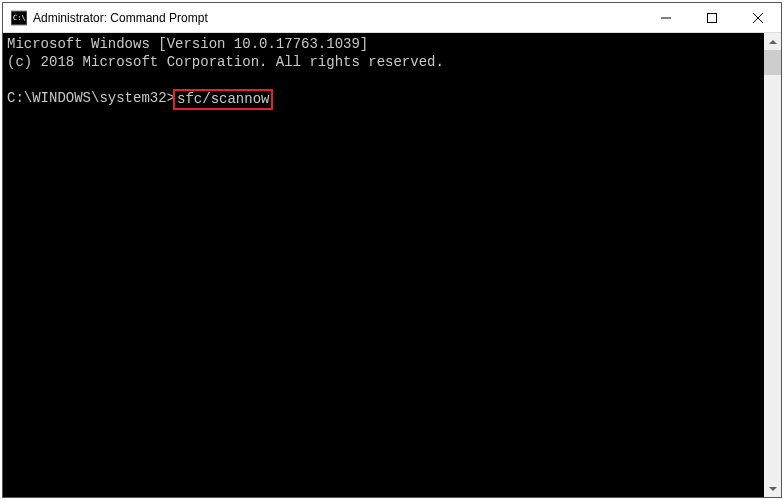 This screenshot has width=784, height=500. Describe the element at coordinates (384, 62) in the screenshot. I see `copyright-line: (c) 2018 Microsoft Corporation. All righ…` at that location.